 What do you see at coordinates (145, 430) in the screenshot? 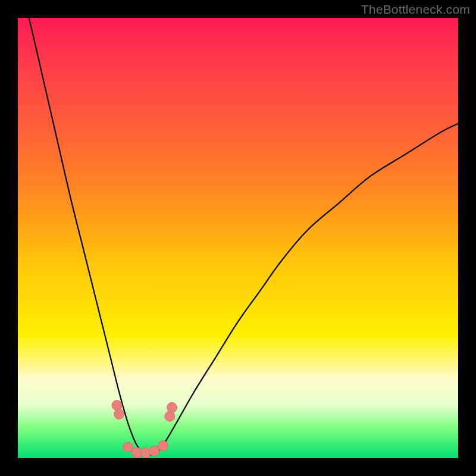
I see `data-markers` at bounding box center [145, 430].